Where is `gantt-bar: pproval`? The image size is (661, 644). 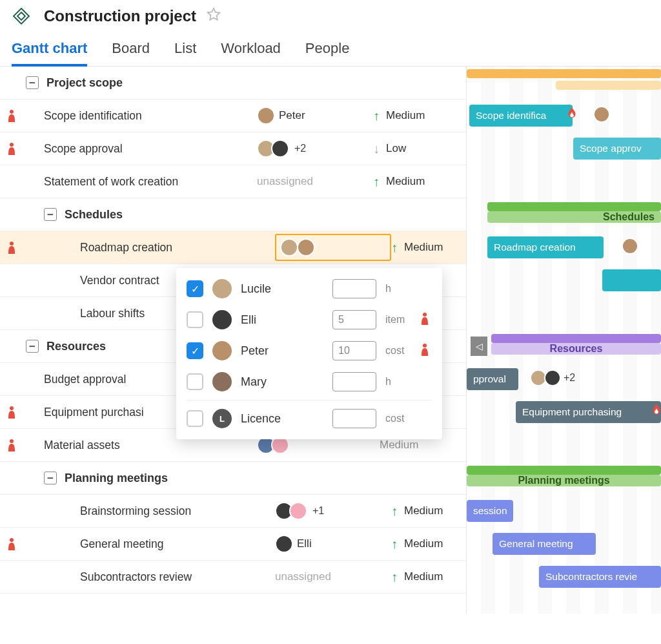
gantt-bar: pproval is located at coordinates (493, 379).